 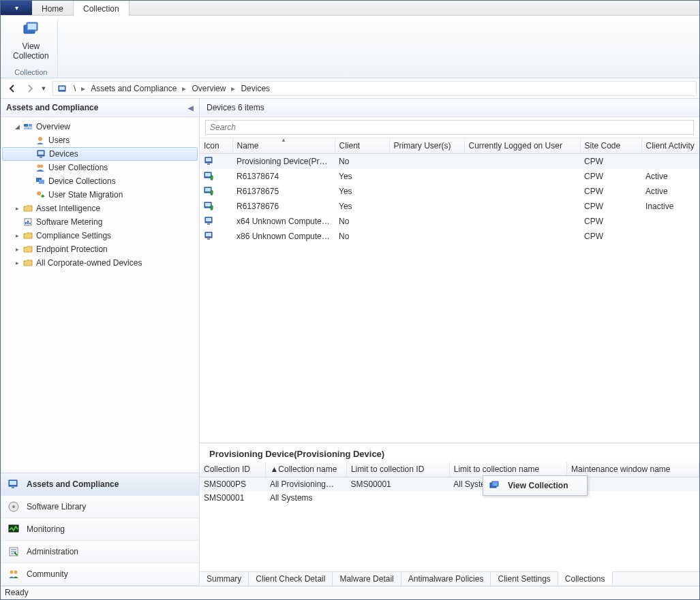 I want to click on cell-activity, so click(x=671, y=221).